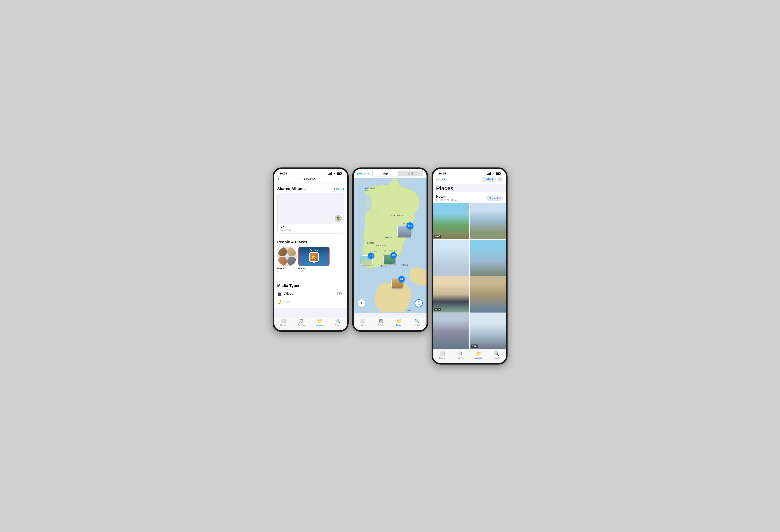  What do you see at coordinates (334, 173) in the screenshot?
I see `wifi-icon-1: ▲` at bounding box center [334, 173].